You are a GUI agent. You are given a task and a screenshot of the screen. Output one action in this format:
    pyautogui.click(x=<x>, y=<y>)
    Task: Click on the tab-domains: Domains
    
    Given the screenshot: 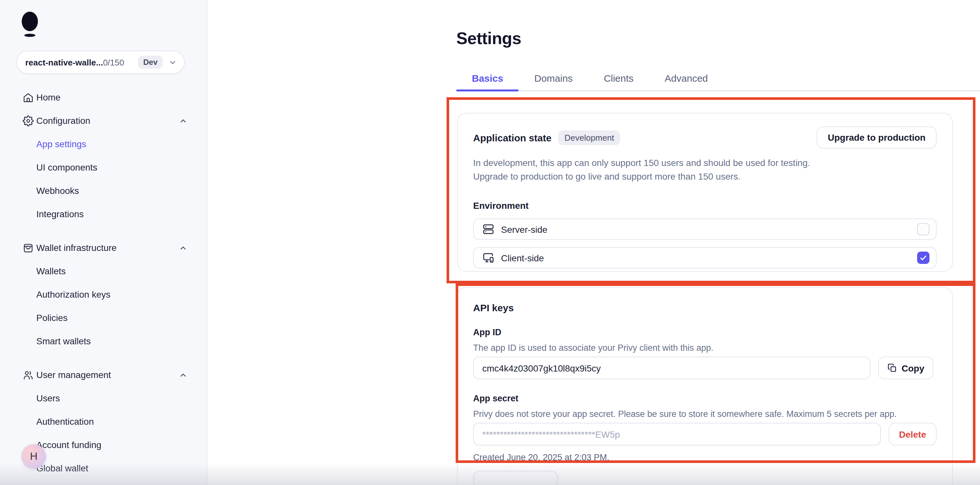 What is the action you would take?
    pyautogui.click(x=554, y=78)
    